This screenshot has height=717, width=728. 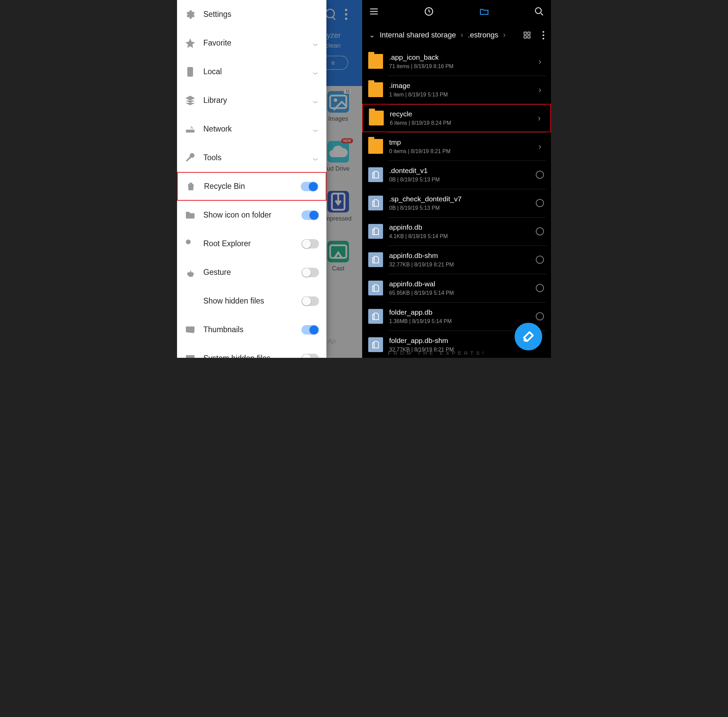 What do you see at coordinates (261, 14) in the screenshot?
I see `drawer-item-label: Settings` at bounding box center [261, 14].